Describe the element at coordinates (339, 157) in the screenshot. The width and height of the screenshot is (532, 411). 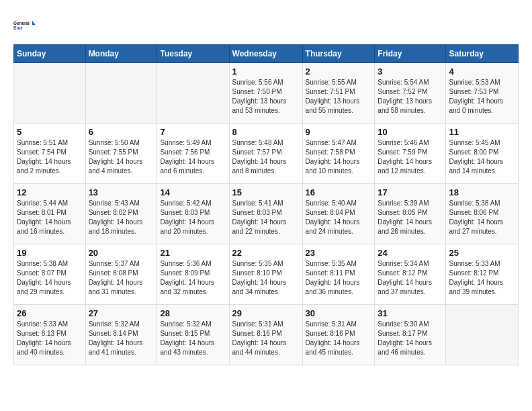
I see `day-info: Sunrise: 5:47 AM Sunset: 7:58 PM Dayligh…` at that location.